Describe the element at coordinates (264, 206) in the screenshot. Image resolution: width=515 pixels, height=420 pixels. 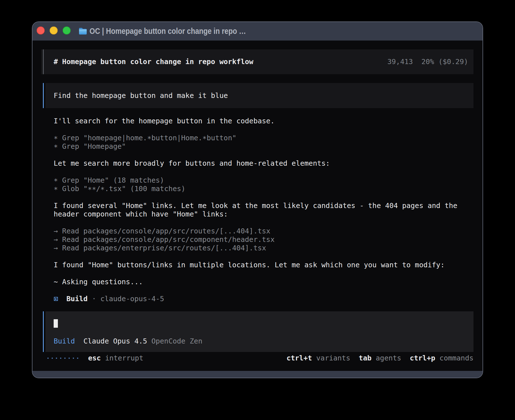
I see `transcript-line: I found several "Home" links. Let me loo…` at that location.